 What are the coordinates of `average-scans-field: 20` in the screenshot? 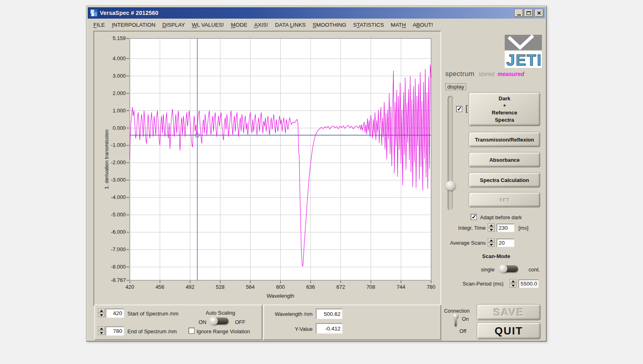 It's located at (506, 243).